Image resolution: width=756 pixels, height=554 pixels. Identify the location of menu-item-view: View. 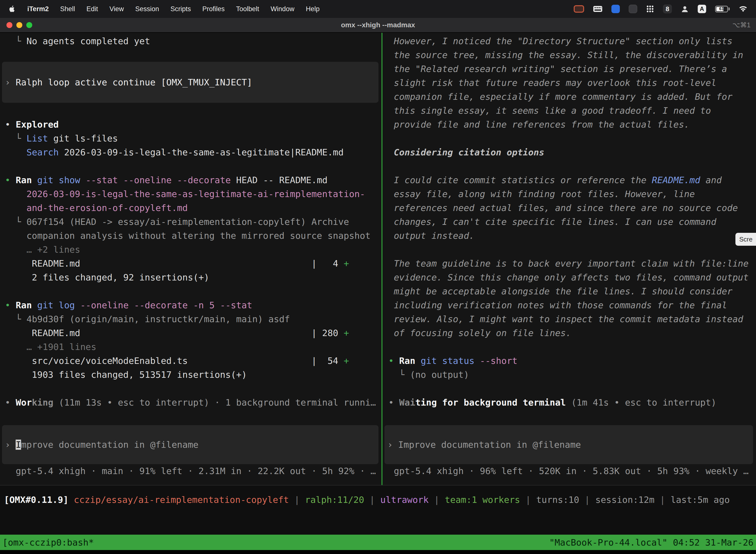
(117, 9).